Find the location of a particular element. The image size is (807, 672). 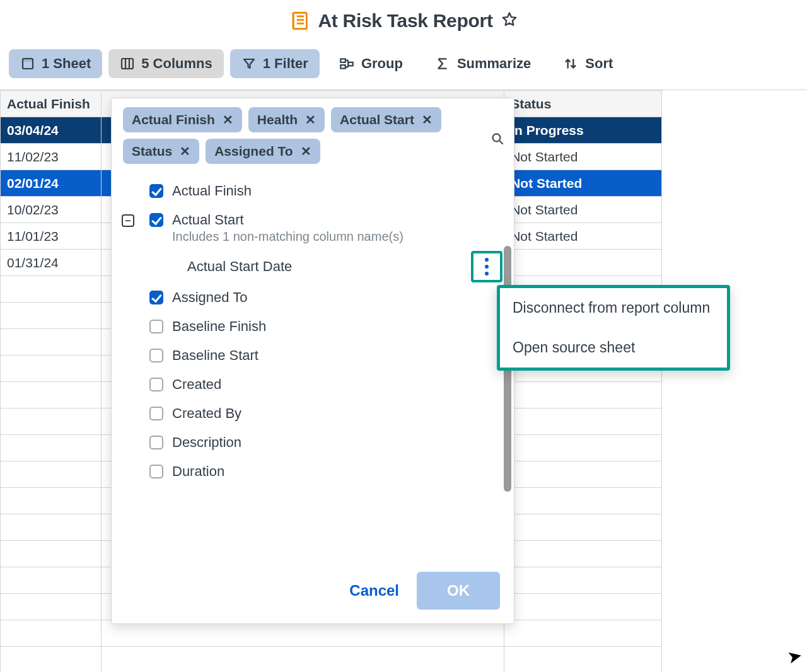

chip: Health✕ is located at coordinates (286, 120).